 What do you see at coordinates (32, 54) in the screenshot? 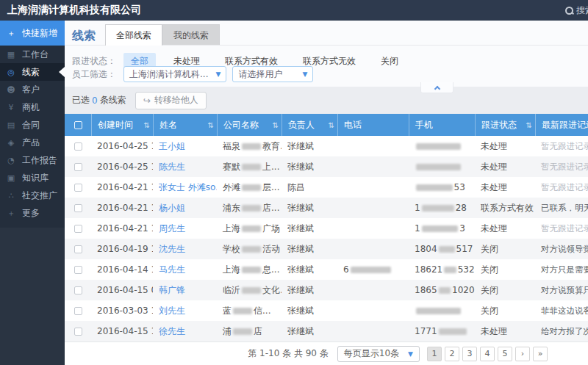
I see `sidebar-item-workbench: ▦工作台` at bounding box center [32, 54].